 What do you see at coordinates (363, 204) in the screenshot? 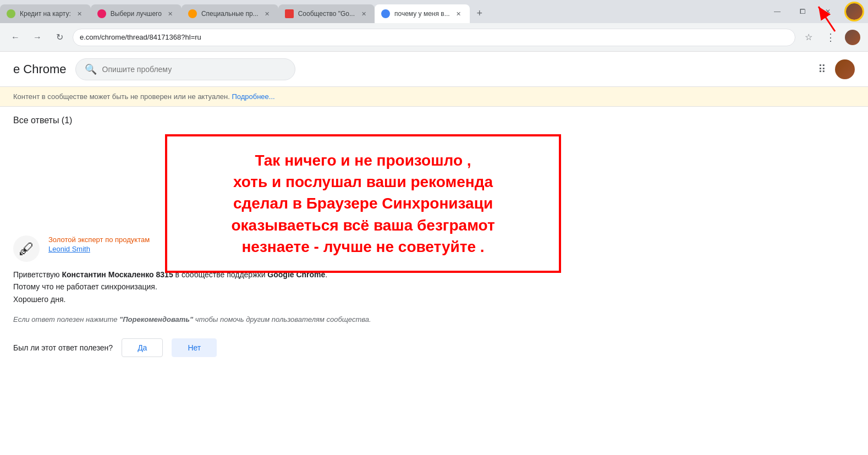
I see `annotation-text: Так ничего и не произошло , хоть и послу…` at bounding box center [363, 204].